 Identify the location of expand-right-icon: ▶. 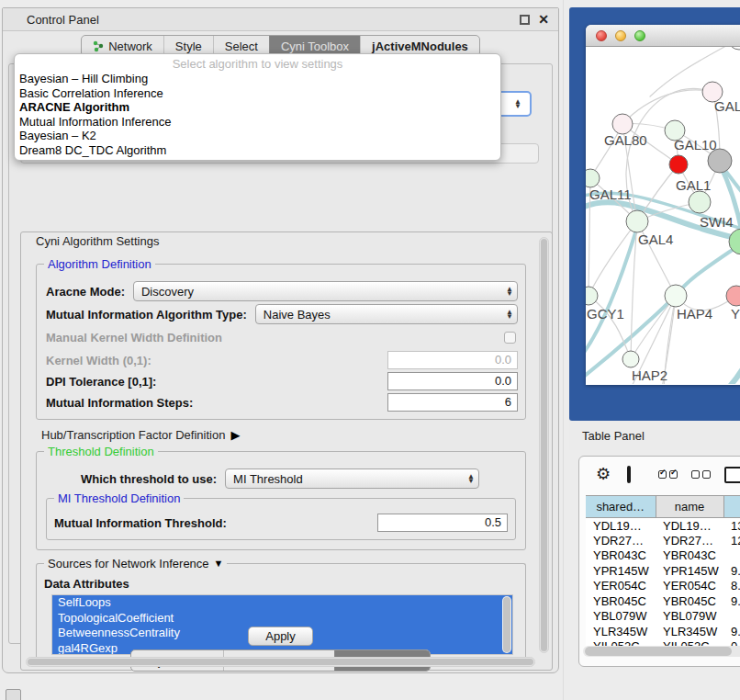
(235, 435).